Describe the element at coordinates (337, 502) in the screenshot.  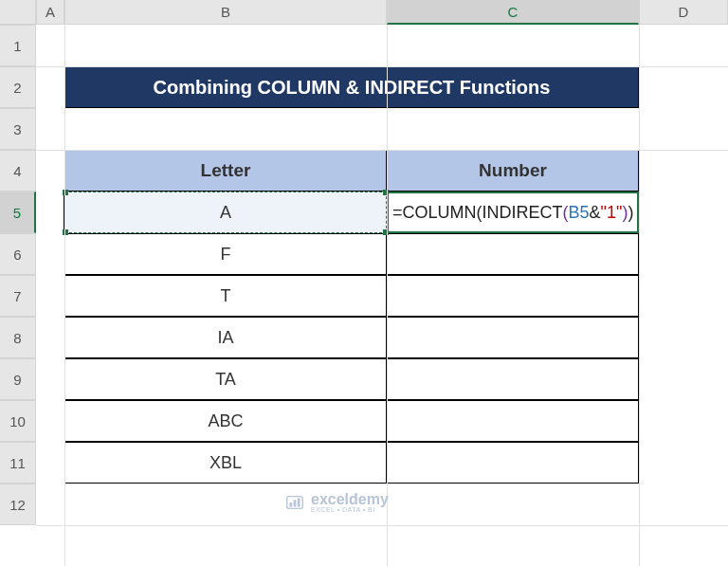
I see `watermark: exceldemy EXCEL • DATA • BI` at that location.